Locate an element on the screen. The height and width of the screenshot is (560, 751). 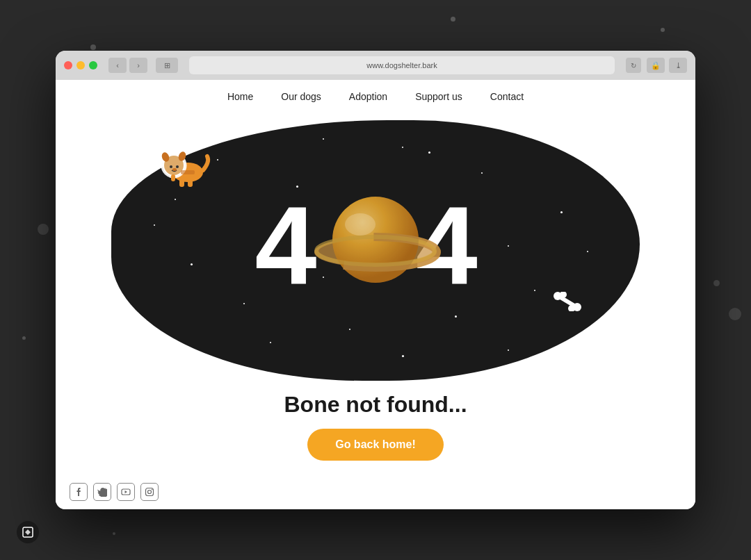
browser-chrome: ‹ › ⊞ www.dogshelter.bark ↻ 🔒 ⤓ is located at coordinates (376, 65).